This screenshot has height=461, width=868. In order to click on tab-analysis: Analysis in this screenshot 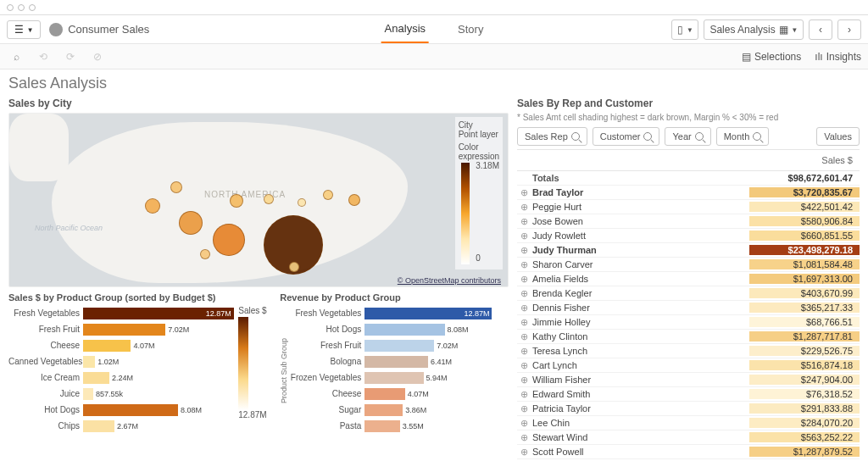, I will do `click(405, 29)`.